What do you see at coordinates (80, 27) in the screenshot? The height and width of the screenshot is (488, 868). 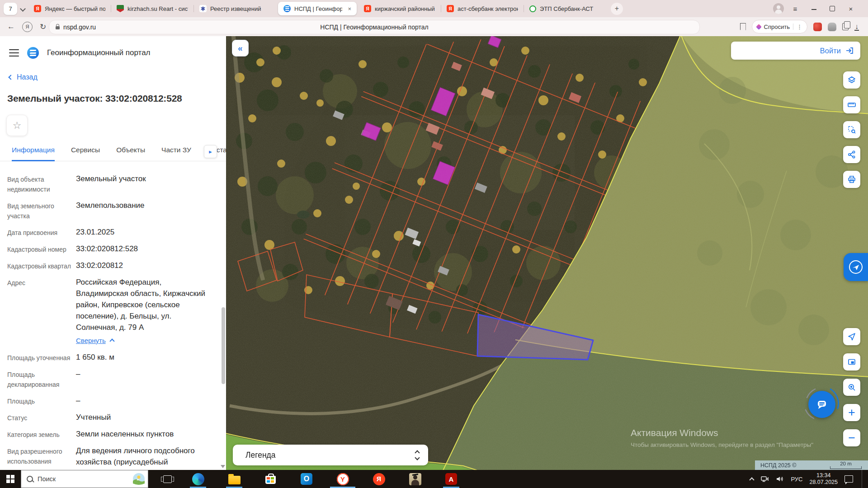 I see `url-text: nspd.gov.ru` at bounding box center [80, 27].